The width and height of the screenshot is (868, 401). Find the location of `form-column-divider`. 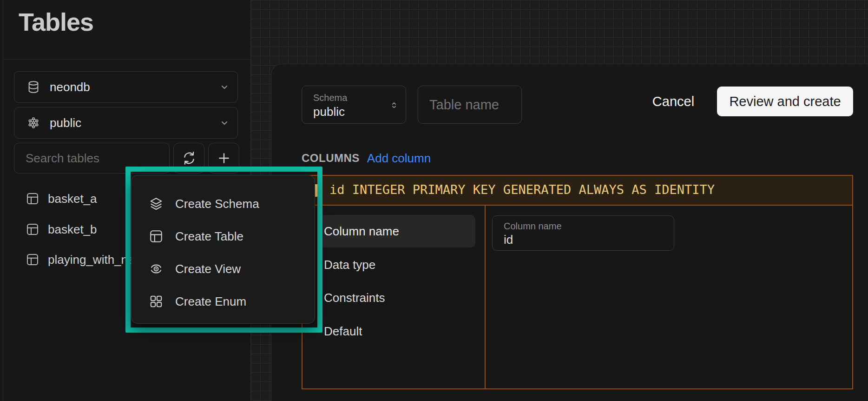

form-column-divider is located at coordinates (485, 297).